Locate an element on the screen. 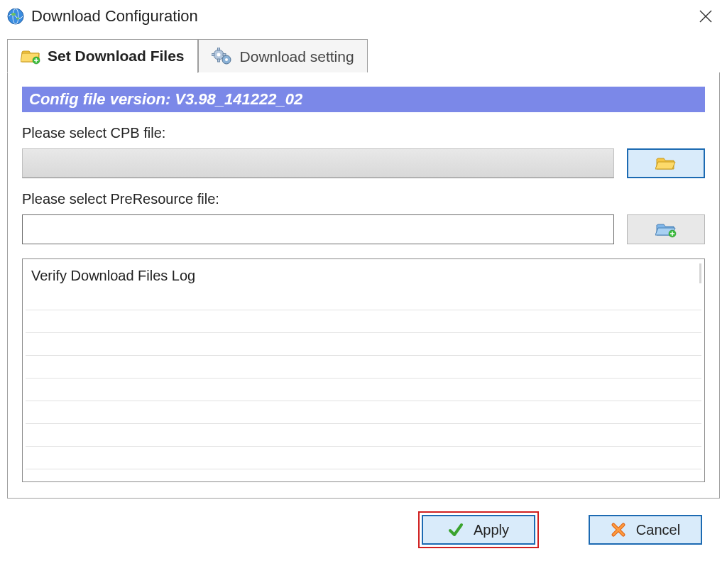 The width and height of the screenshot is (727, 588). folder-open-icon is located at coordinates (666, 163).